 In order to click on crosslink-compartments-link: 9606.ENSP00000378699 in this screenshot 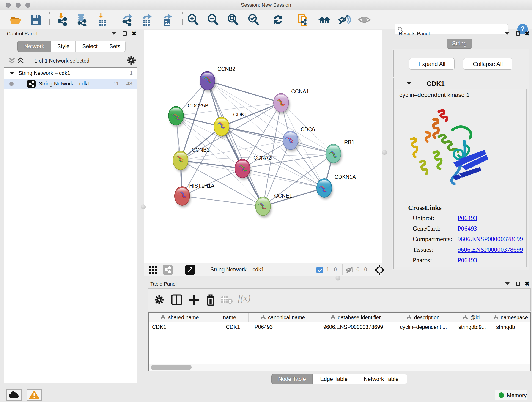, I will do `click(490, 239)`.